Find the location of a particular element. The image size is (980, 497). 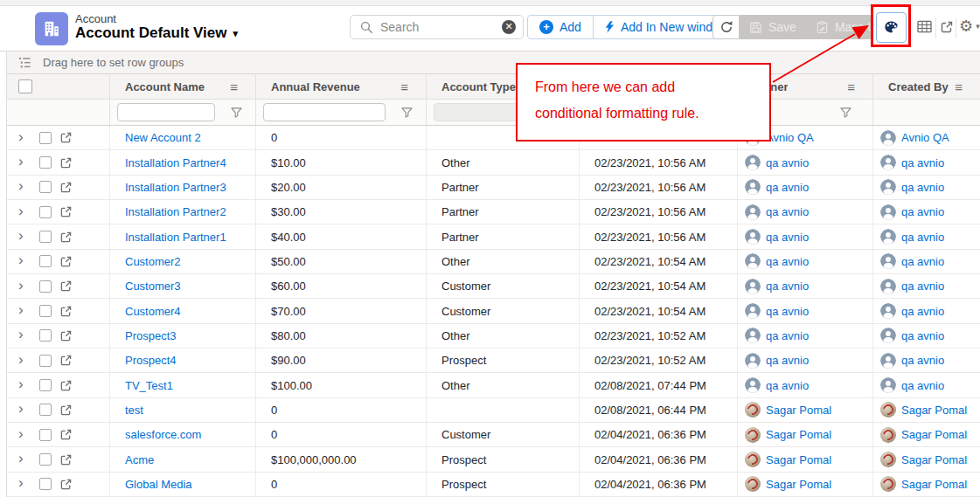

owner-link: Avnio QA is located at coordinates (790, 138).